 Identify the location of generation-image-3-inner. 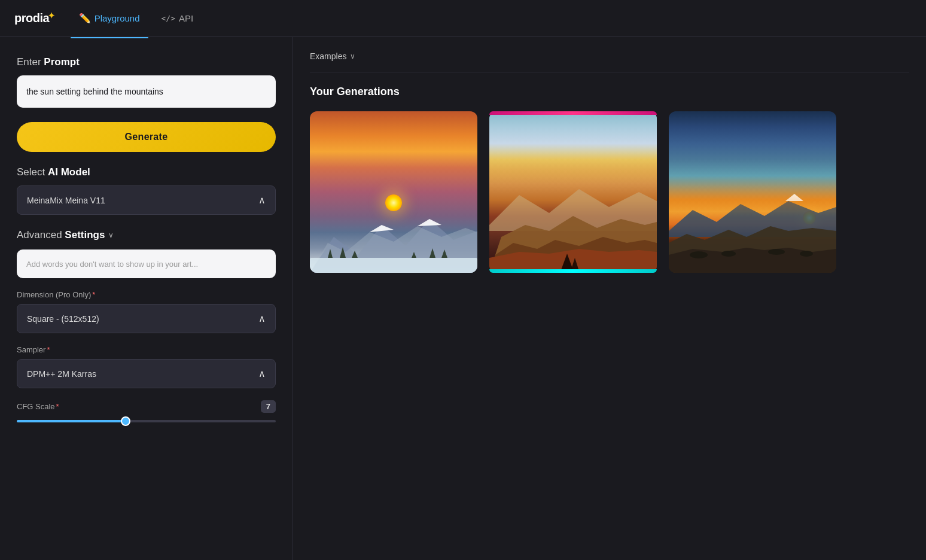
(753, 192).